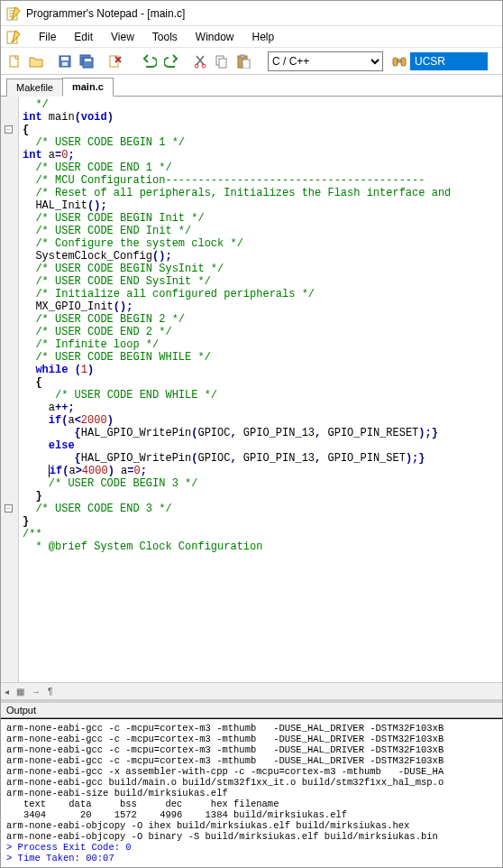 Image resolution: width=503 pixels, height=868 pixels. I want to click on nav-left-icon: ◂, so click(7, 691).